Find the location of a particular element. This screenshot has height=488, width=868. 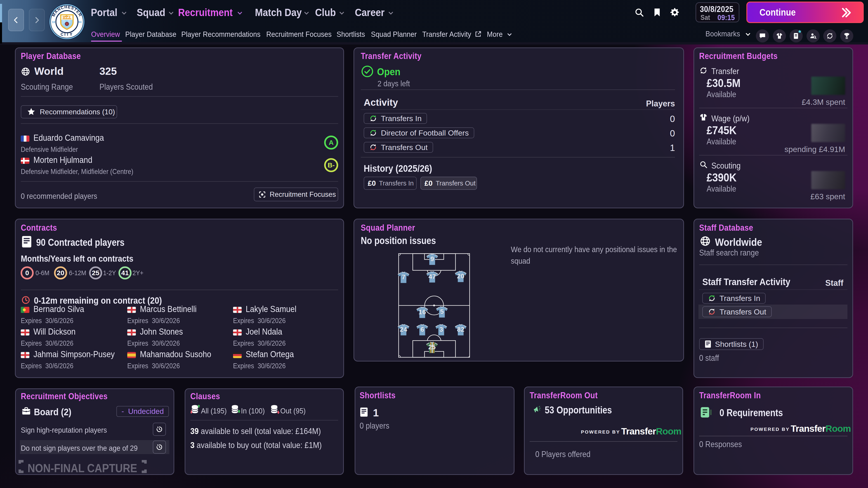

svg-text: 47 is located at coordinates (432, 276).